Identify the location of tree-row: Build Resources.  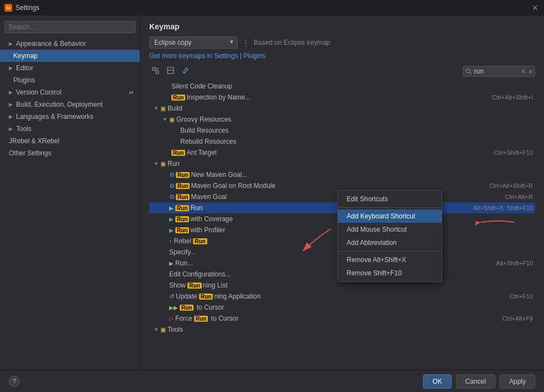
(342, 130).